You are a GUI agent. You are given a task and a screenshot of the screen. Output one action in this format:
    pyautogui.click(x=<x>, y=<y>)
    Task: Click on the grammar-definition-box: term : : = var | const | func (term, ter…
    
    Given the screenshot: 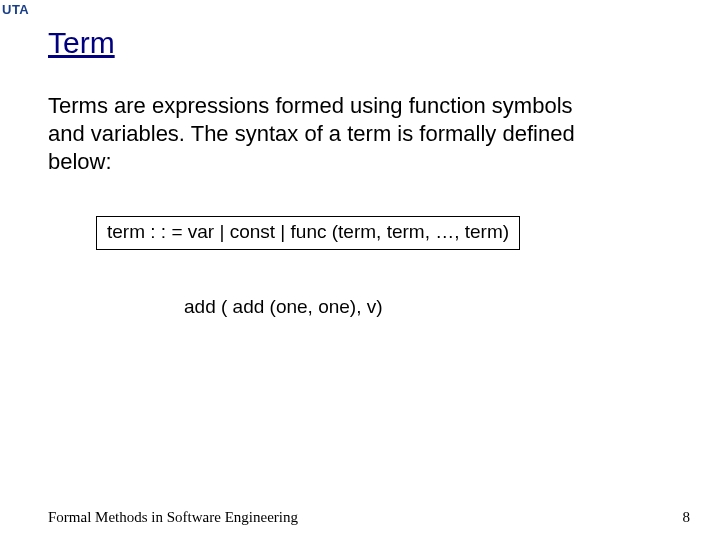 What is the action you would take?
    pyautogui.click(x=308, y=233)
    